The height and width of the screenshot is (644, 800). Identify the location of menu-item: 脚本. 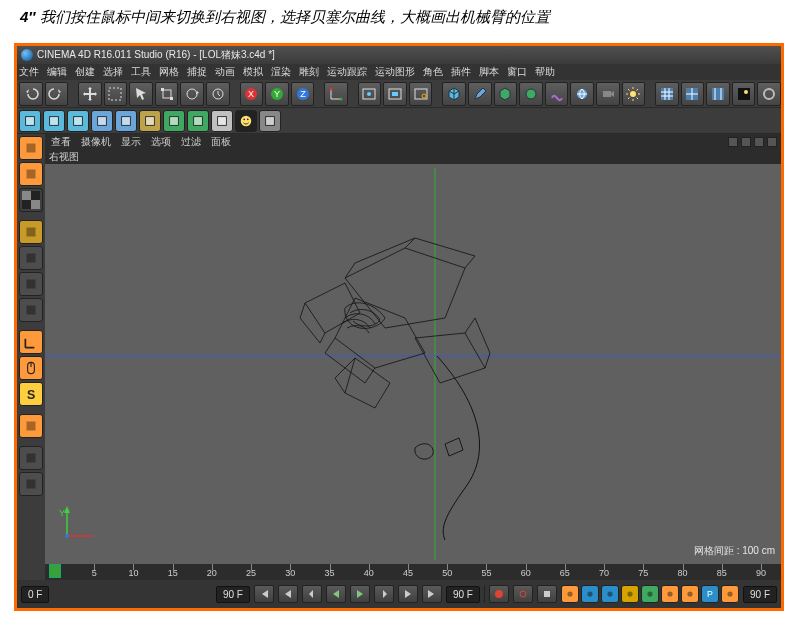
(489, 72).